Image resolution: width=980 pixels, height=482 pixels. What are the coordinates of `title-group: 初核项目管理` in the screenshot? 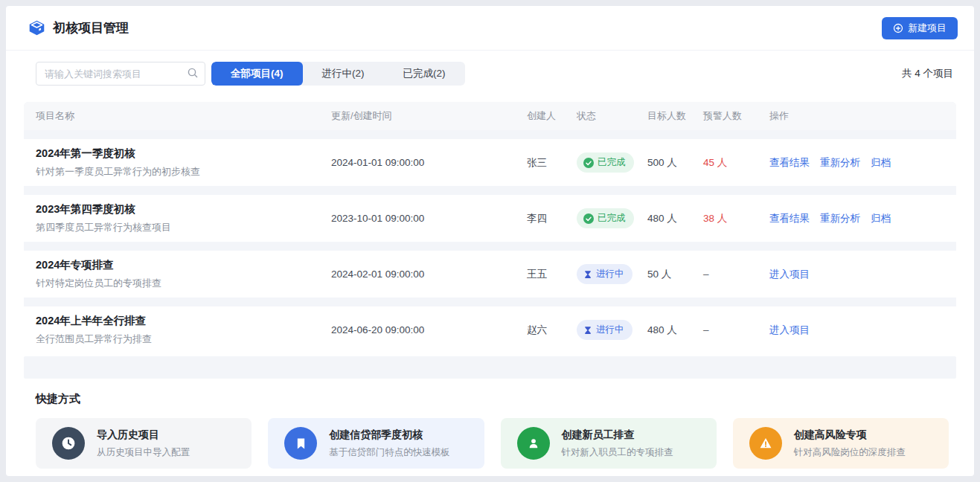 It's located at (79, 28).